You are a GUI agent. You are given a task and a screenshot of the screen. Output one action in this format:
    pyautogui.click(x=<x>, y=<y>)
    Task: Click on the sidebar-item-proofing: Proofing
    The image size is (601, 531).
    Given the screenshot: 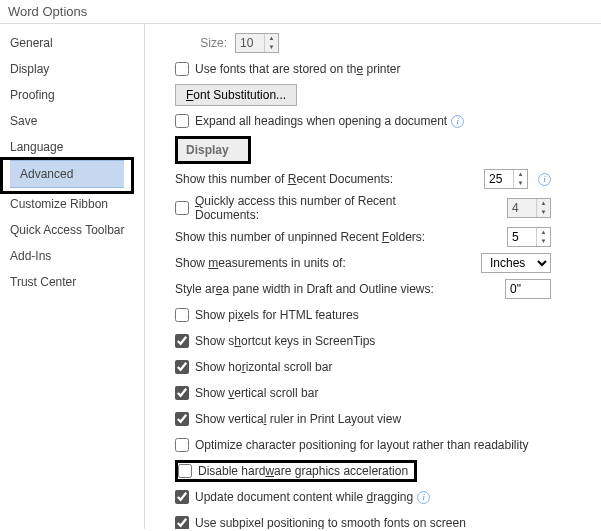 What is the action you would take?
    pyautogui.click(x=72, y=95)
    